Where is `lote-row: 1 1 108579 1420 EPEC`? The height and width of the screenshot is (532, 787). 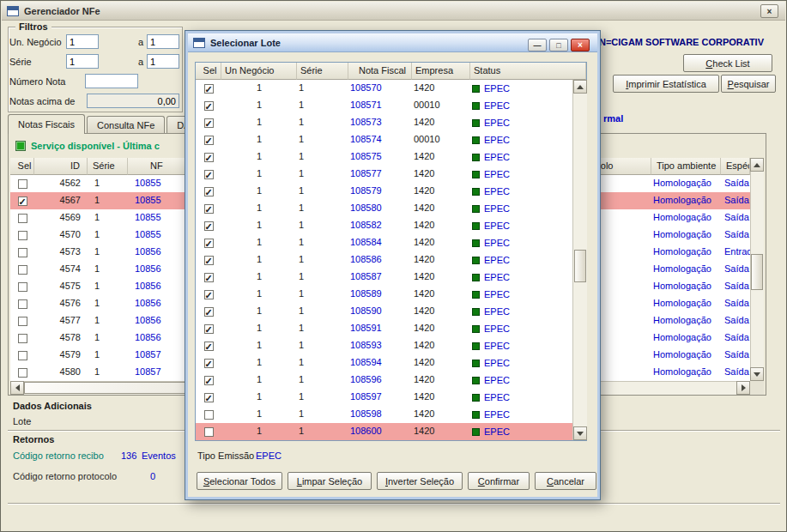
lote-row: 1 1 108579 1420 EPEC is located at coordinates (384, 191).